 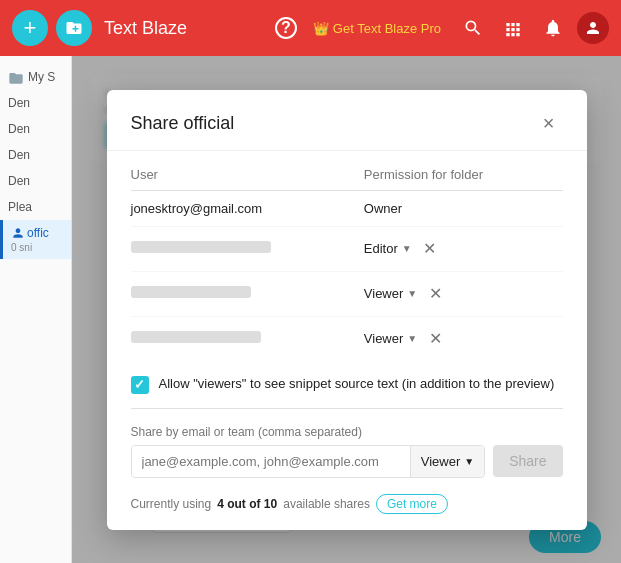 What do you see at coordinates (74, 28) in the screenshot?
I see `folder-plus-icon` at bounding box center [74, 28].